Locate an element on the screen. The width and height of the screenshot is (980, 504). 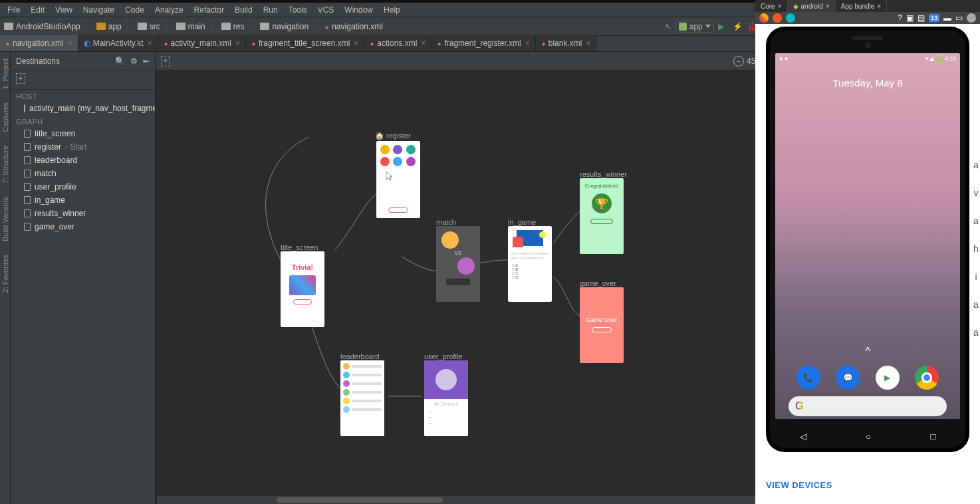
dest-user-profile: user_profile is located at coordinates (82, 187).